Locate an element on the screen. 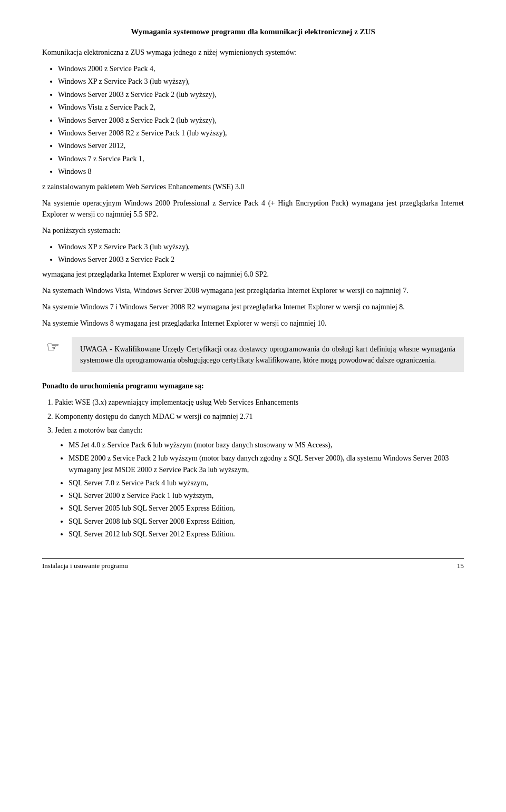 The height and width of the screenshot is (812, 506). list-item: Windows Server 2012, is located at coordinates (261, 146).